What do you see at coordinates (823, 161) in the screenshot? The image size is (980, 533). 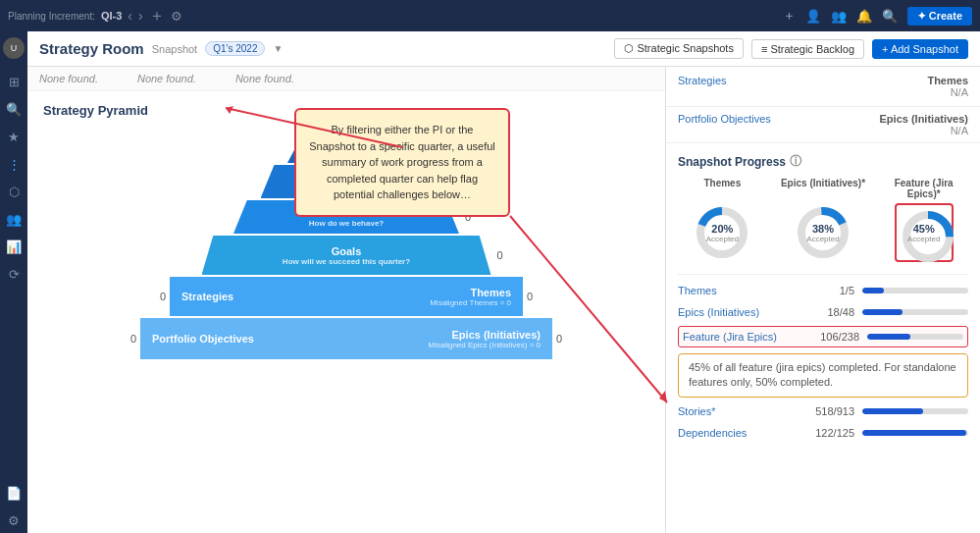 I see `snapshot-progress-title: Snapshot Progress ⓘ` at bounding box center [823, 161].